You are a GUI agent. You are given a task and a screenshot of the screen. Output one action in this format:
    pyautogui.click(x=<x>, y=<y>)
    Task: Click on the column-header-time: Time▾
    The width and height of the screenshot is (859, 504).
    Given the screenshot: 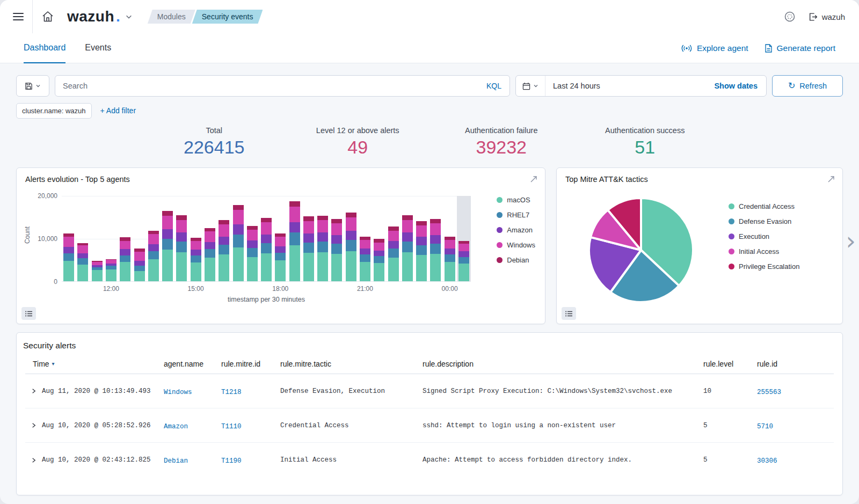 What is the action you would take?
    pyautogui.click(x=94, y=364)
    